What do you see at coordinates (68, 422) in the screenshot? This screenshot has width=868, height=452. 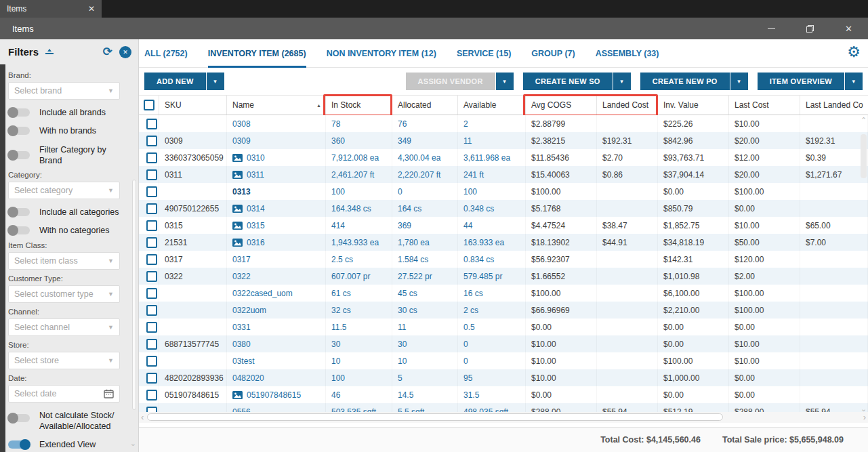 I see `toggle-not-calculate-stock: Not calculate Stock/ Available/Allocated` at bounding box center [68, 422].